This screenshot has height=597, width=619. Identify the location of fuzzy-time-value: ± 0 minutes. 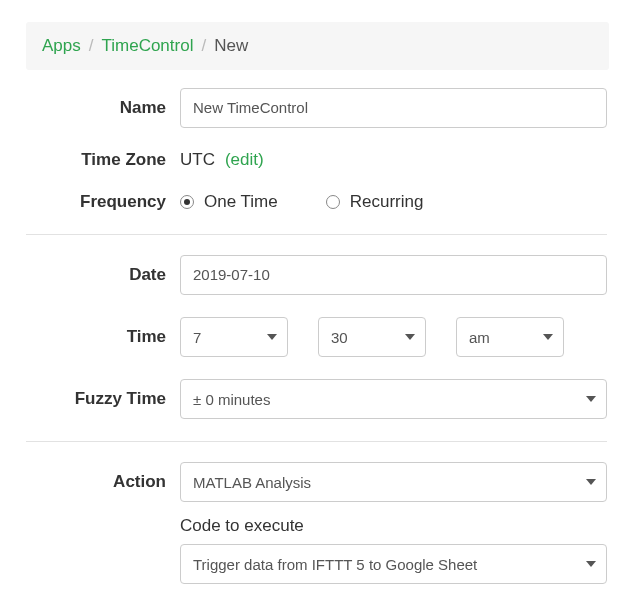
(232, 400).